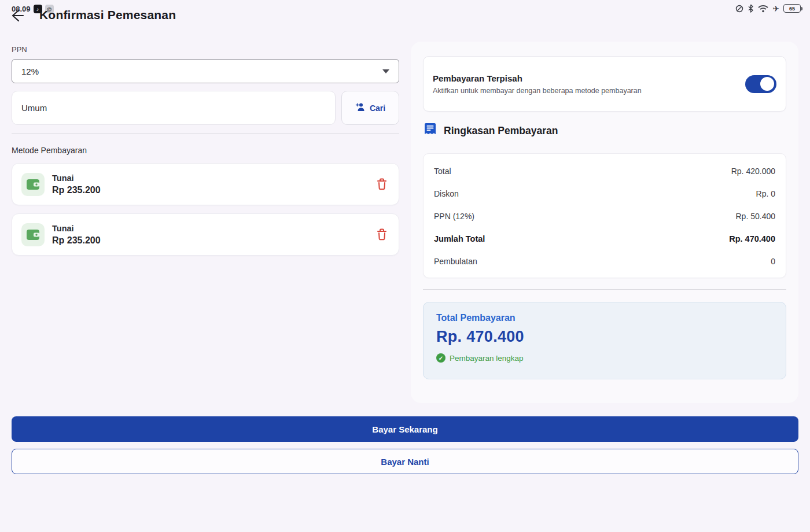 This screenshot has height=532, width=810. Describe the element at coordinates (405, 461) in the screenshot. I see `bayar-nanti-button: Bayar Nanti` at that location.